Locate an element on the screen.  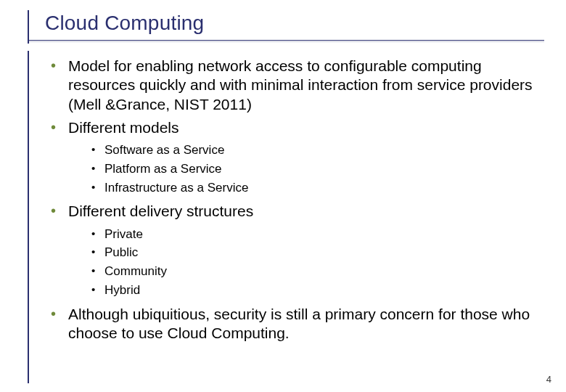
sub-bullet-text: Platform as a Service is located at coordinates (163, 168).